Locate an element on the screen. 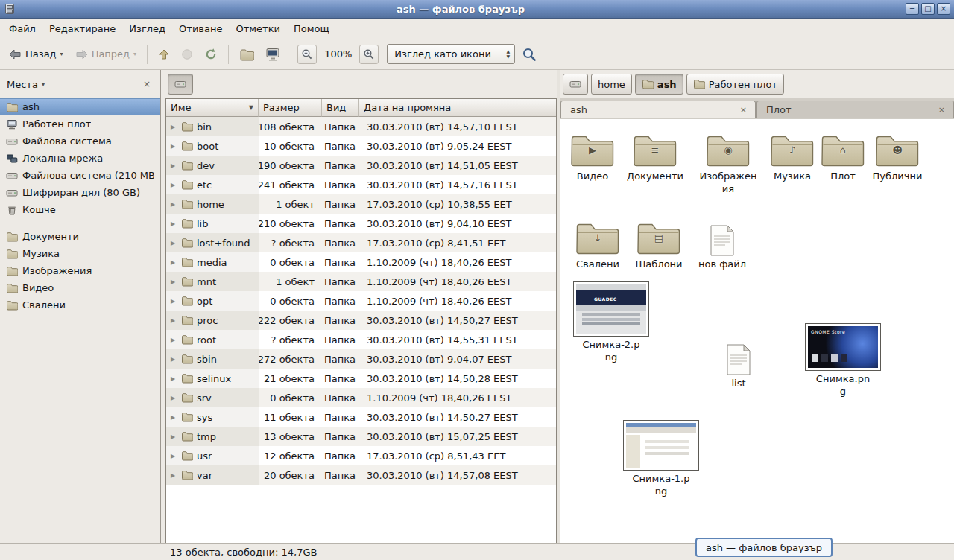 Image resolution: width=954 pixels, height=560 pixels. icon-view-file: нов файл is located at coordinates (722, 244).